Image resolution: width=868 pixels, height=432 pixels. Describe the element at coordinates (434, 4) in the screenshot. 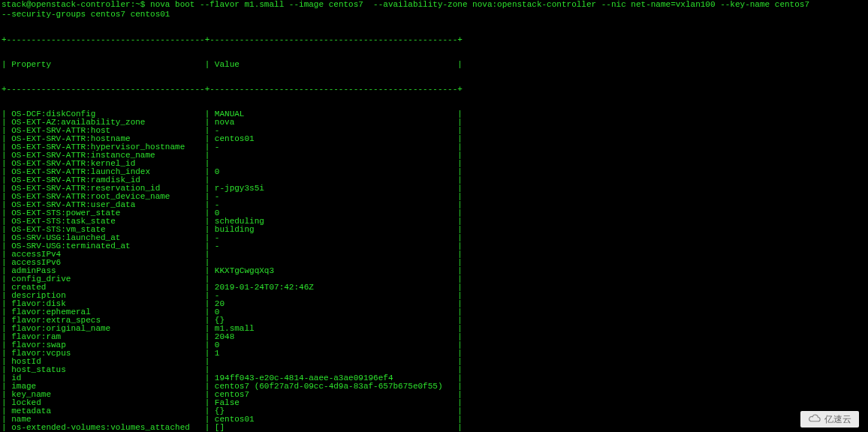

I see `prompt-line-1: stack@openstack-controller:~$ nova boot …` at that location.